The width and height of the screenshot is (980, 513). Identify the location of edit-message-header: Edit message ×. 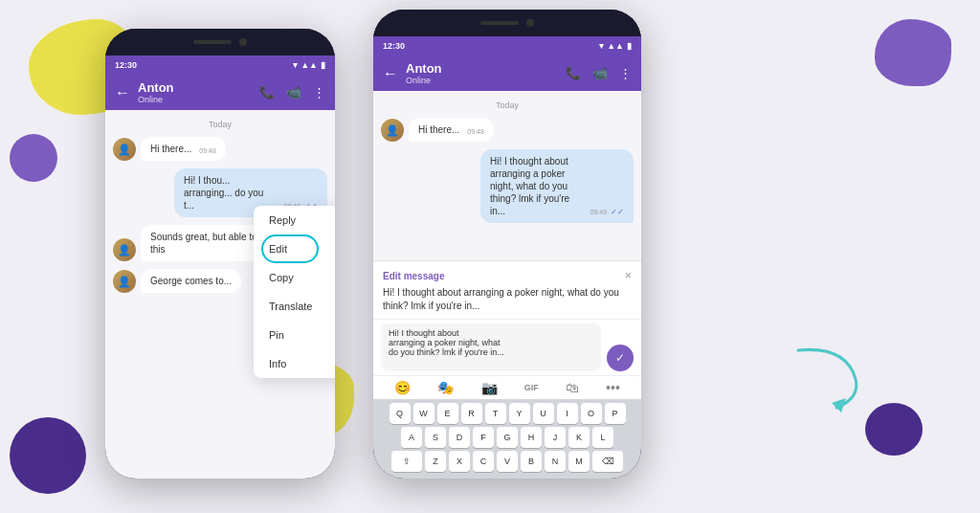
(507, 276).